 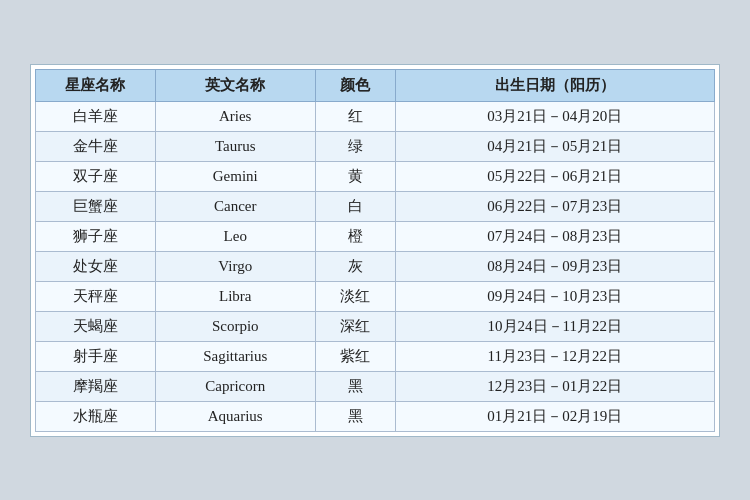 What do you see at coordinates (554, 266) in the screenshot?
I see `cell-date: 08月24日－09月23日` at bounding box center [554, 266].